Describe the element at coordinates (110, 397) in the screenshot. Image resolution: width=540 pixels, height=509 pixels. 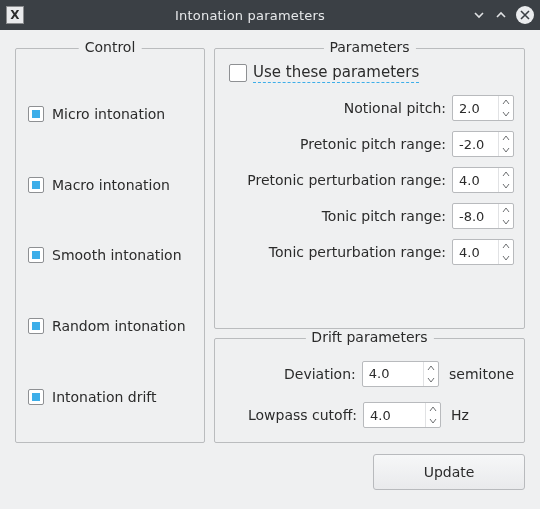
I see `control-item-drift: Intonation drift` at that location.